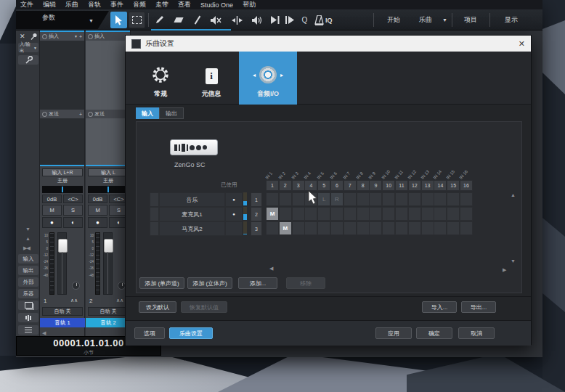  I want to click on output-route: 主册, so click(108, 181).